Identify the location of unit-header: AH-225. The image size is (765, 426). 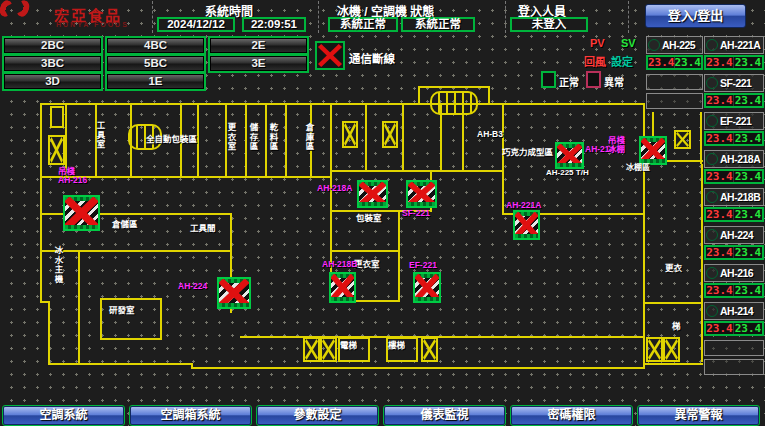
(674, 45).